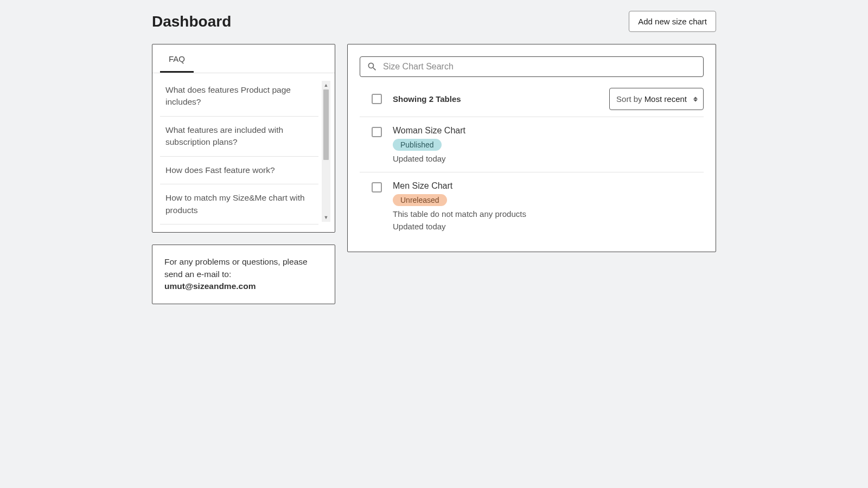 This screenshot has width=868, height=488. Describe the element at coordinates (417, 145) in the screenshot. I see `status-badge: Published` at that location.